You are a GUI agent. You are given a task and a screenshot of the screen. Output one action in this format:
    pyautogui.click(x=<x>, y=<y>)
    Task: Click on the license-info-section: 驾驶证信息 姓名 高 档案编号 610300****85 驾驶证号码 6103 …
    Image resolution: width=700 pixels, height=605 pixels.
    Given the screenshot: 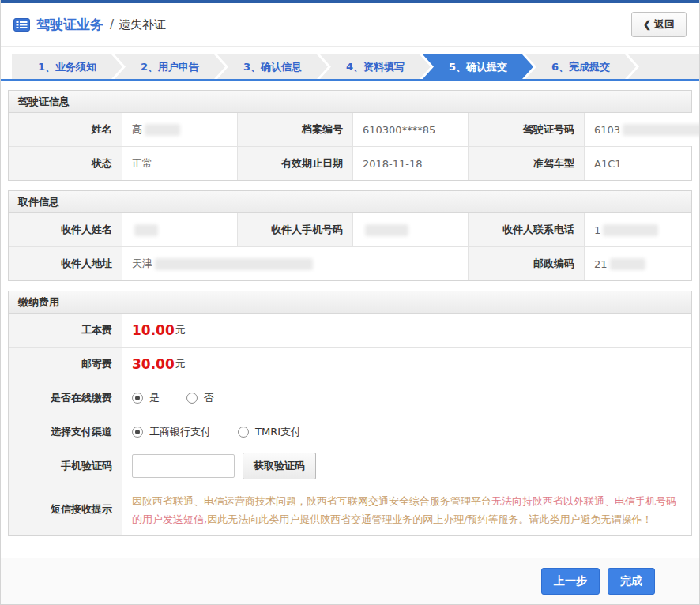 What is the action you would take?
    pyautogui.click(x=350, y=136)
    